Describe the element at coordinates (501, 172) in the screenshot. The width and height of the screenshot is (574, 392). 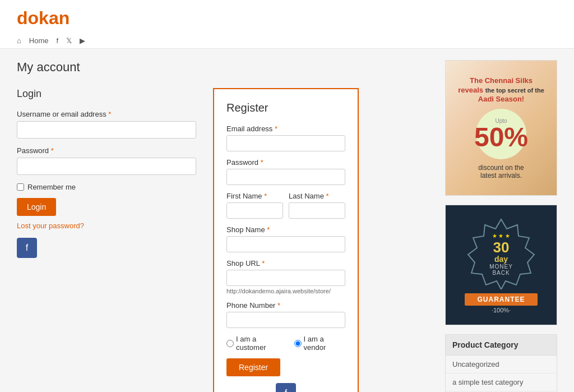
I see `ad-subtitle: discount on the latest arrivals.` at that location.